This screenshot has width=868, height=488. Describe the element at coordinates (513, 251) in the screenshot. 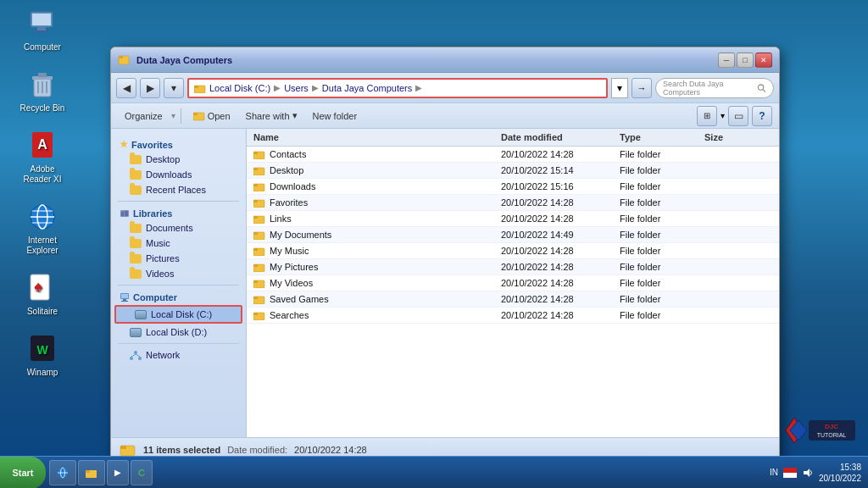

I see `file-row: My Music 20/10/2022 14:28 File folder` at that location.